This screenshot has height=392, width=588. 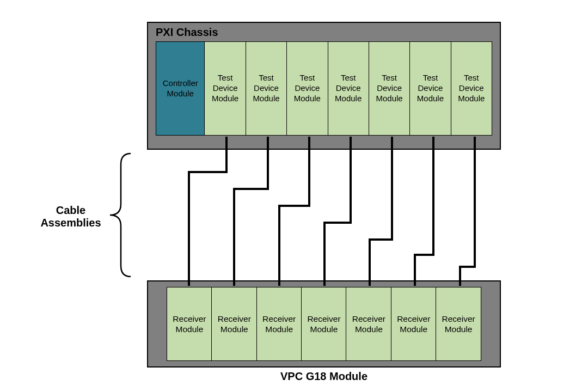 What do you see at coordinates (181, 88) in the screenshot?
I see `controller-module: Controller Module` at bounding box center [181, 88].